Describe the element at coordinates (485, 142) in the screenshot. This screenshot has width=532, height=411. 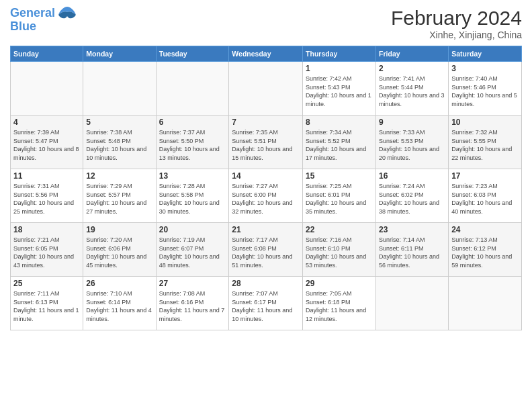
I see `calendar-cell: 10Sunrise: 7:32 AM Sunset: 5:55 PM Dayli…` at that location.